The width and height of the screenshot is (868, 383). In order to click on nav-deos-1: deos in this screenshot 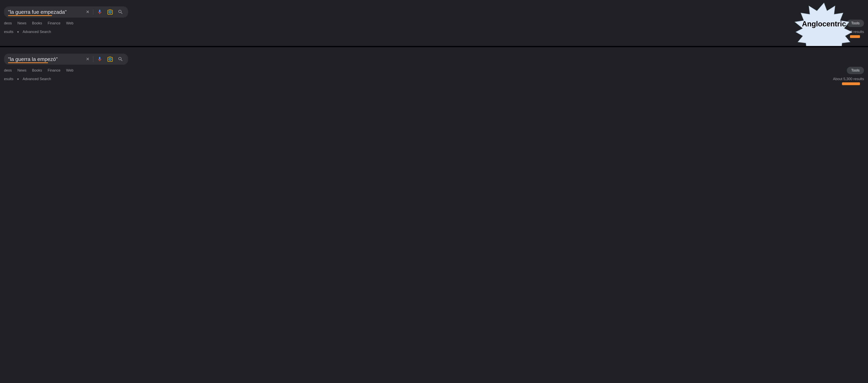, I will do `click(8, 24)`.